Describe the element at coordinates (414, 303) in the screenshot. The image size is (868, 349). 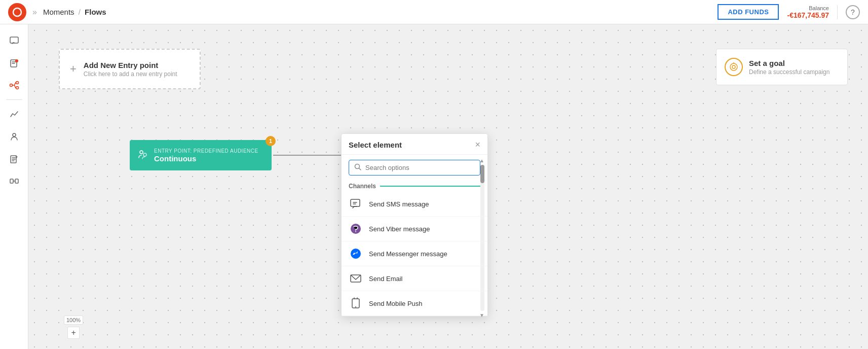
I see `channel-item-push: Send Mobile Push` at that location.